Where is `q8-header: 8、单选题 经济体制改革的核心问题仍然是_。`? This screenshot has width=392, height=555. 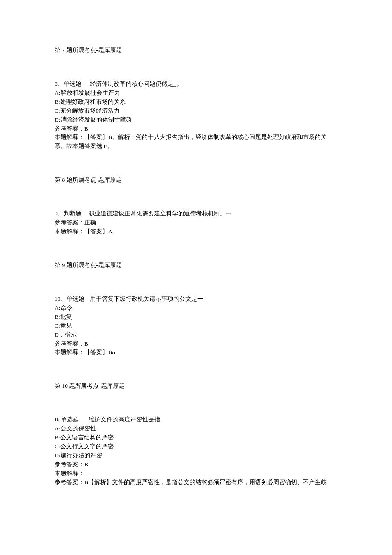 q8-header: 8、单选题 经济体制改革的核心问题仍然是_。 is located at coordinates (196, 84).